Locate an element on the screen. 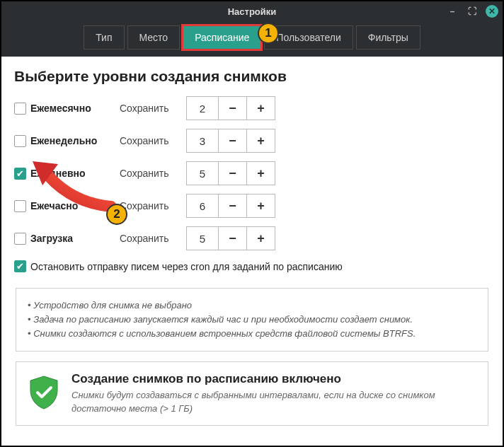  info-box: • Устройство для снимка не выбрано • Зад… is located at coordinates (252, 320).